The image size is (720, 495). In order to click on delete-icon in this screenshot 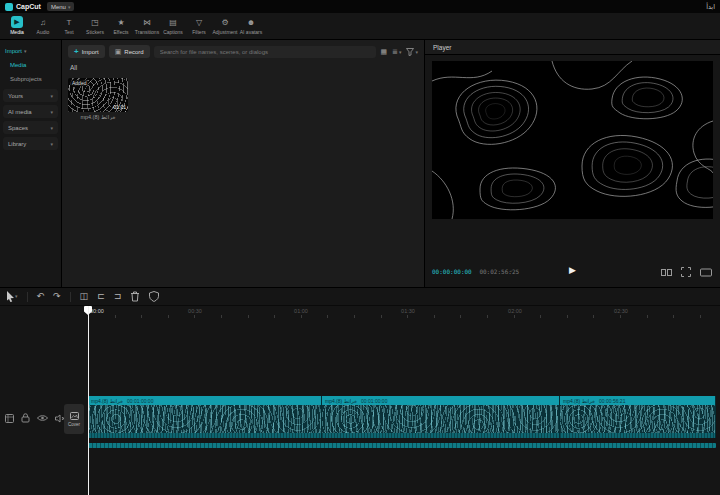, I will do `click(135, 296)`.